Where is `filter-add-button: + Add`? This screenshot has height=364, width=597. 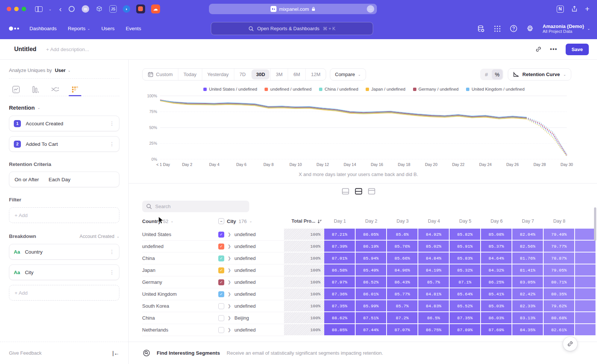
filter-add-button: + Add is located at coordinates (64, 215).